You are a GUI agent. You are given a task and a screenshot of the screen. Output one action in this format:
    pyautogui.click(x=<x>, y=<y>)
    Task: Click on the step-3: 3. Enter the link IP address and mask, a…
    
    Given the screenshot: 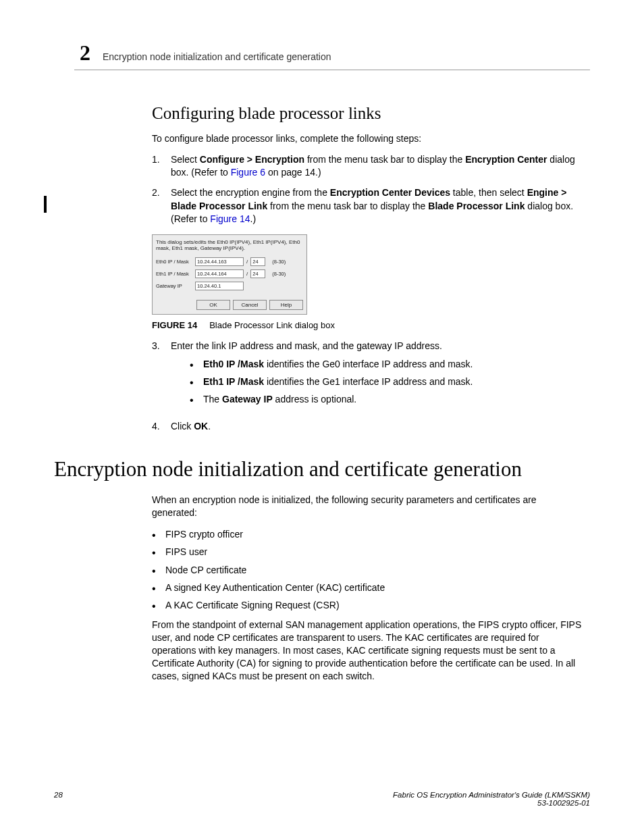 What is the action you would take?
    pyautogui.click(x=367, y=376)
    